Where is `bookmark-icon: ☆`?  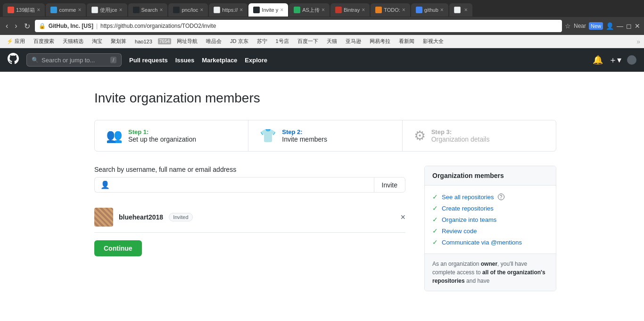
bookmark-icon: ☆ is located at coordinates (568, 26).